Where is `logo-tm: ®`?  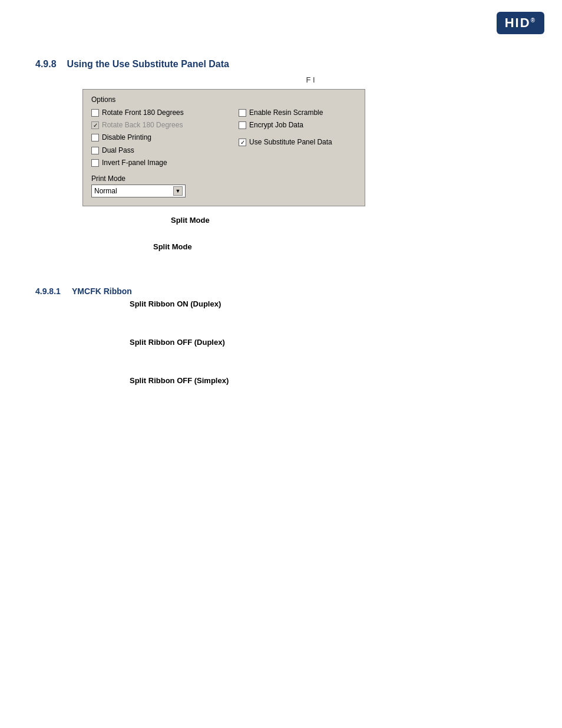
logo-tm: ® is located at coordinates (534, 20).